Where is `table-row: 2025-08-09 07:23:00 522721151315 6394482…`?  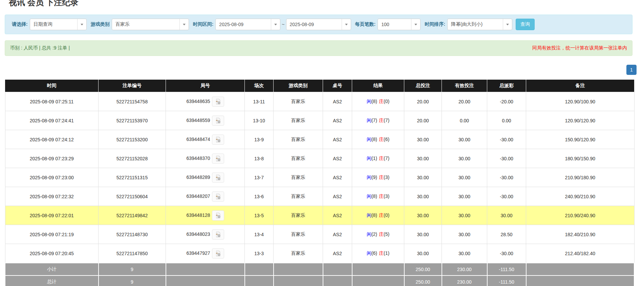 table-row: 2025-08-09 07:23:00 522721151315 6394482… is located at coordinates (320, 178).